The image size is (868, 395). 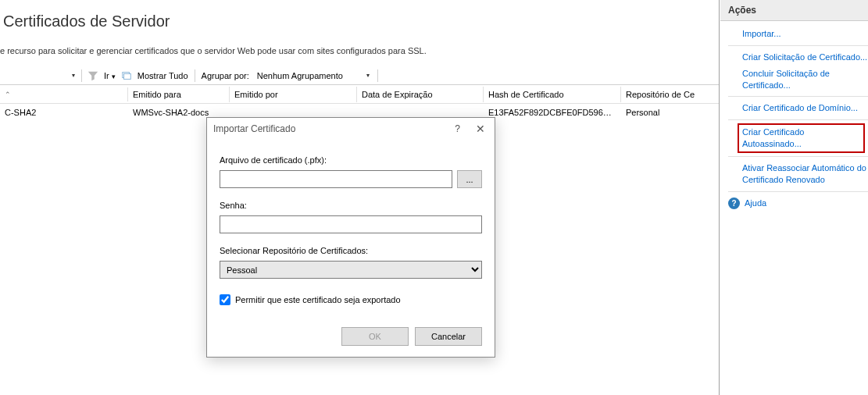 I want to click on actions-title: Ações, so click(x=794, y=11).